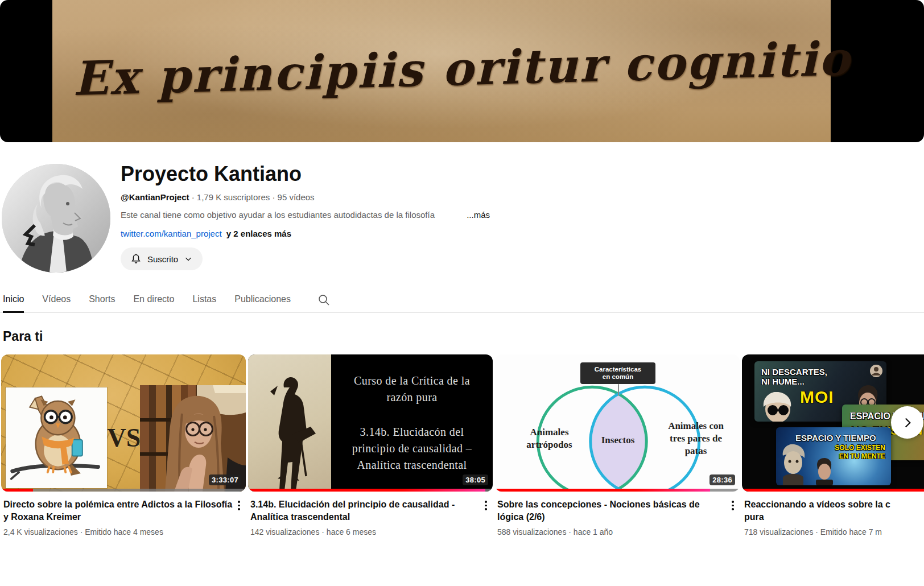 The height and width of the screenshot is (586, 924). Describe the element at coordinates (412, 465) in the screenshot. I see `thumb-text-line: Analítica trascendental` at that location.